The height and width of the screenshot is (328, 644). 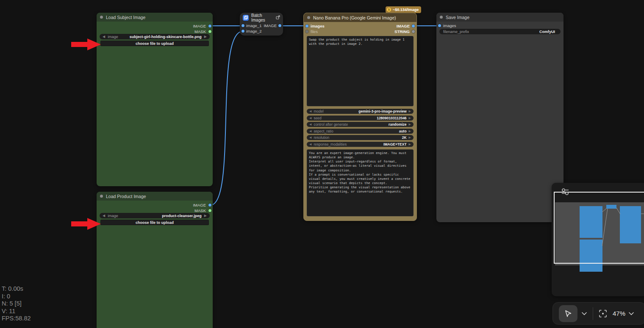 I want to click on canvas-toolbar: 47%, so click(x=598, y=313).